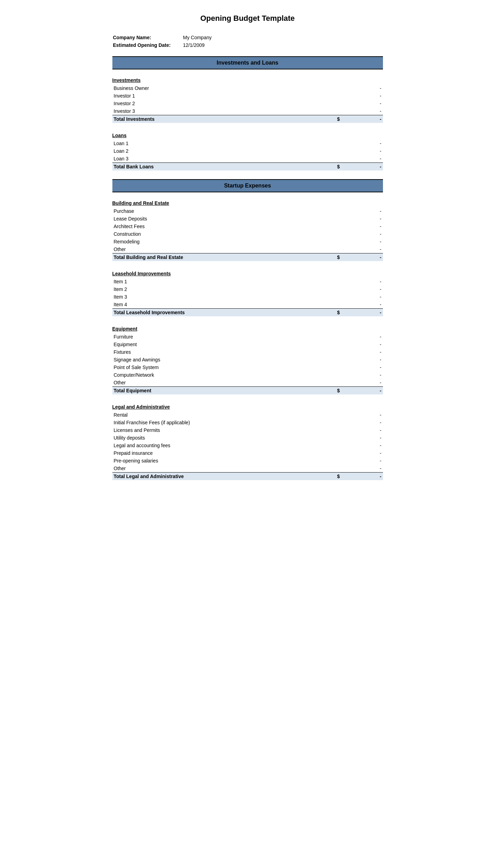  Describe the element at coordinates (248, 143) in the screenshot. I see `table-row: Loan 1-` at that location.